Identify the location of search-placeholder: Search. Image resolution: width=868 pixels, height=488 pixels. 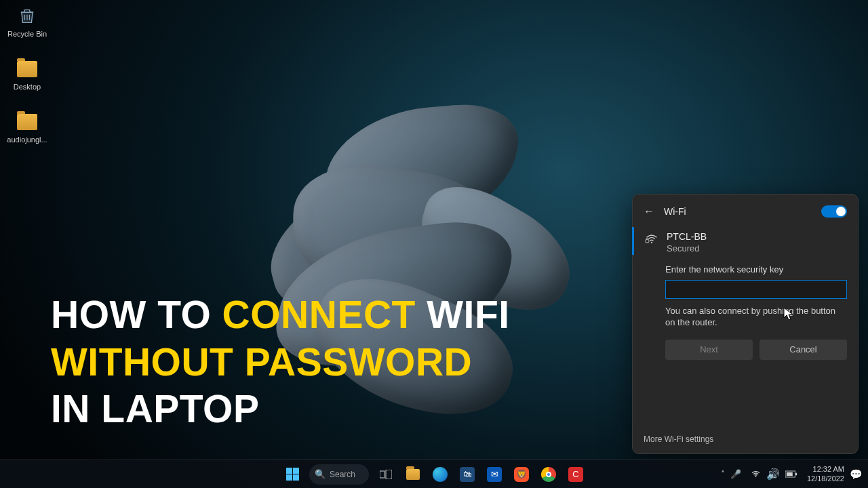
(346, 474).